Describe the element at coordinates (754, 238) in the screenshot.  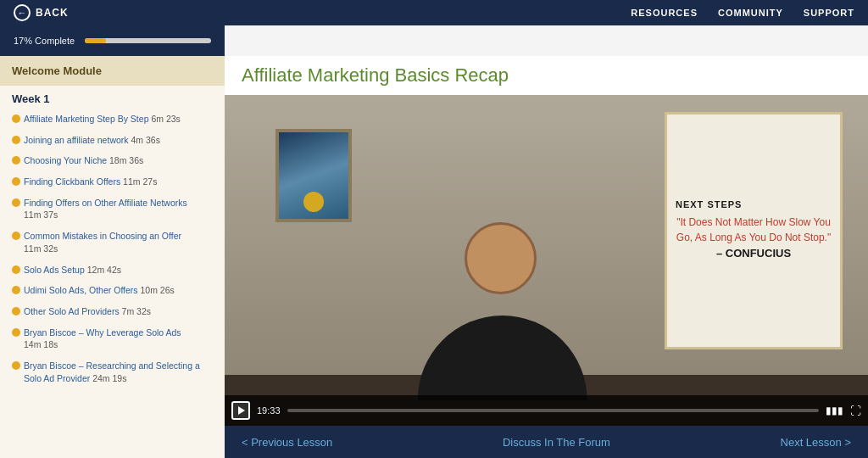
I see `whiteboard-quote: "It Does Not Matter How Slow You Go, As …` at that location.